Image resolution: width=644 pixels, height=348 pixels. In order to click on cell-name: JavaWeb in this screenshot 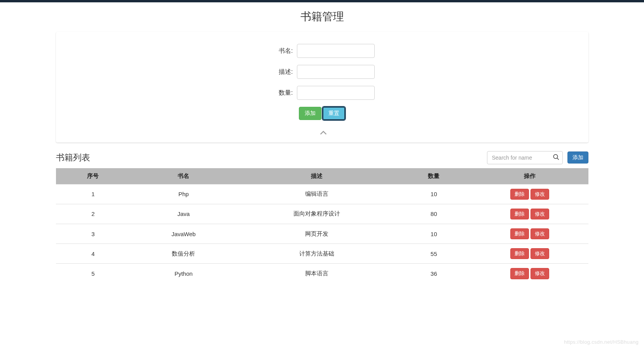, I will do `click(183, 234)`.